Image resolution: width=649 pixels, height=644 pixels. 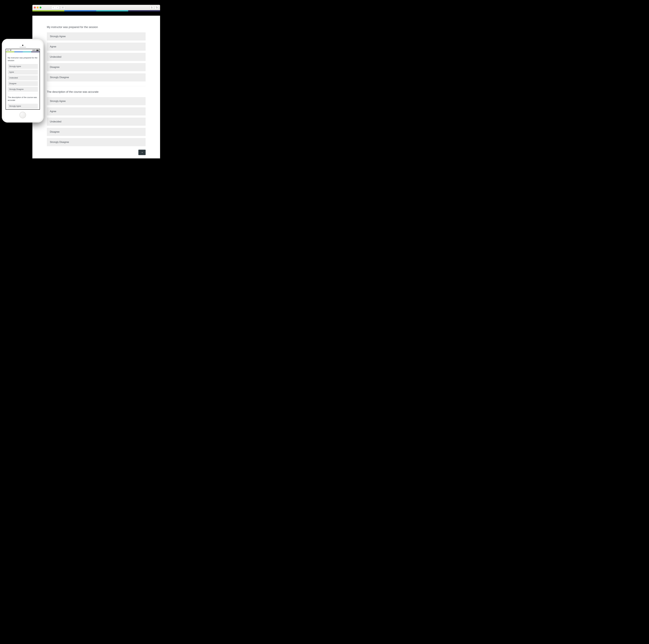 What do you see at coordinates (157, 7) in the screenshot?
I see `tabs-icon` at bounding box center [157, 7].